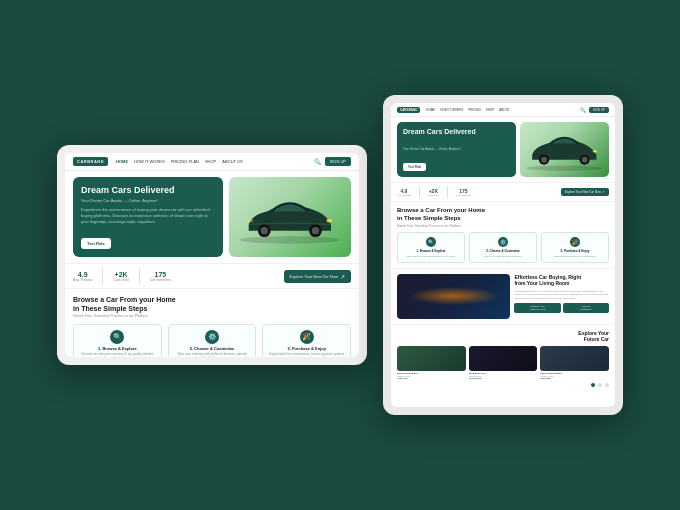 The width and height of the screenshot is (680, 510). Describe the element at coordinates (564, 150) in the screenshot. I see `tablet-hero-car-image` at that location.